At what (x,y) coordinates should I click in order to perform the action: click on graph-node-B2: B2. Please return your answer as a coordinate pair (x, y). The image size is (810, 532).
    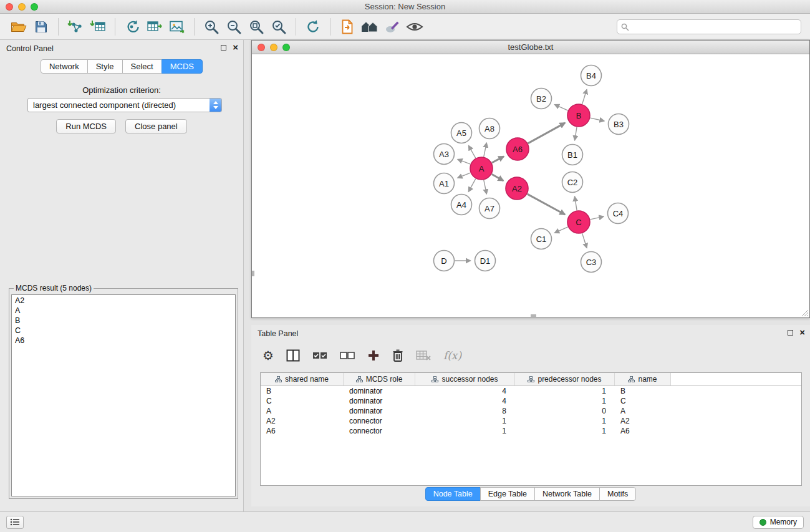
    Looking at the image, I should click on (541, 99).